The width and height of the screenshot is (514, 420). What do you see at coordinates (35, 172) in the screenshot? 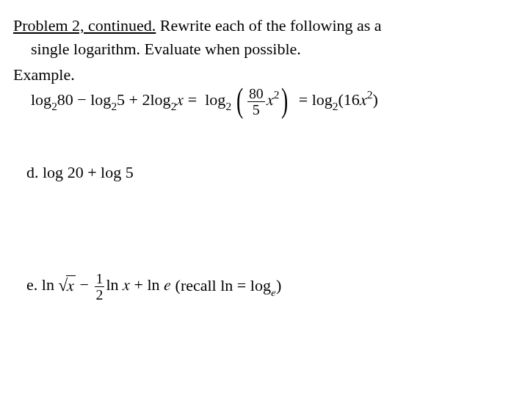
I see `item-d-label: d.` at bounding box center [35, 172].